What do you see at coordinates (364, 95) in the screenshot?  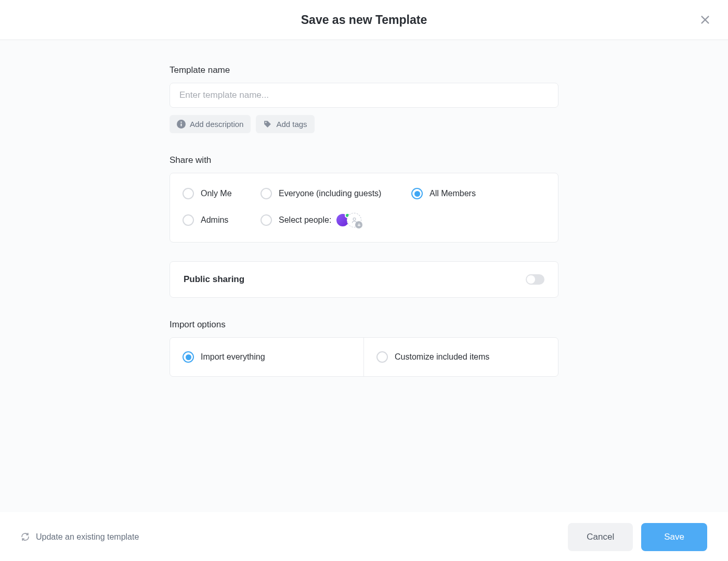 I see `template-name-input` at bounding box center [364, 95].